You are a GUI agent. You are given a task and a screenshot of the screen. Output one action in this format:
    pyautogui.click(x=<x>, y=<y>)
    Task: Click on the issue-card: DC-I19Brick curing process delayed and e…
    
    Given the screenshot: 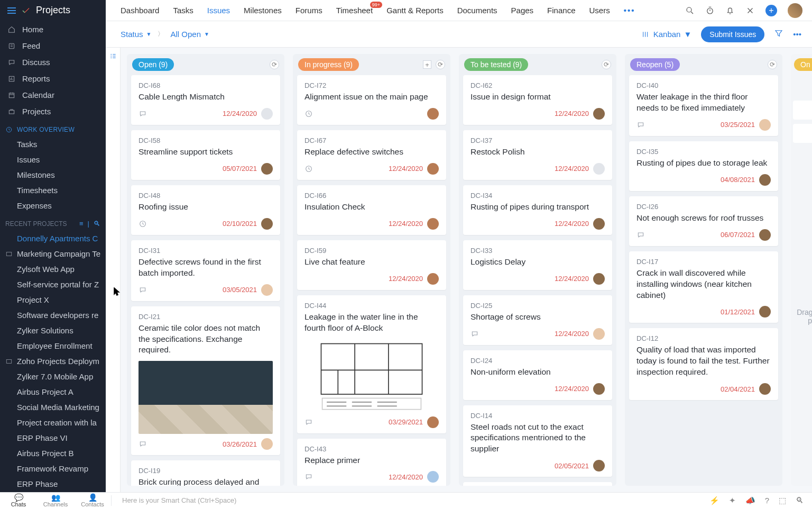 What is the action you would take?
    pyautogui.click(x=206, y=473)
    